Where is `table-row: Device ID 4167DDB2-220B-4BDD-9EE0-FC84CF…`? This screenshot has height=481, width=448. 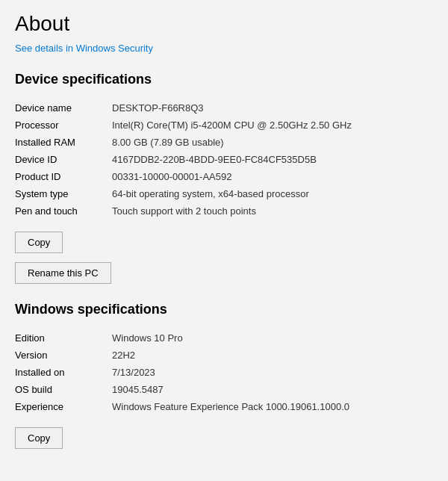 table-row: Device ID 4167DDB2-220B-4BDD-9EE0-FC84CF… is located at coordinates (224, 160).